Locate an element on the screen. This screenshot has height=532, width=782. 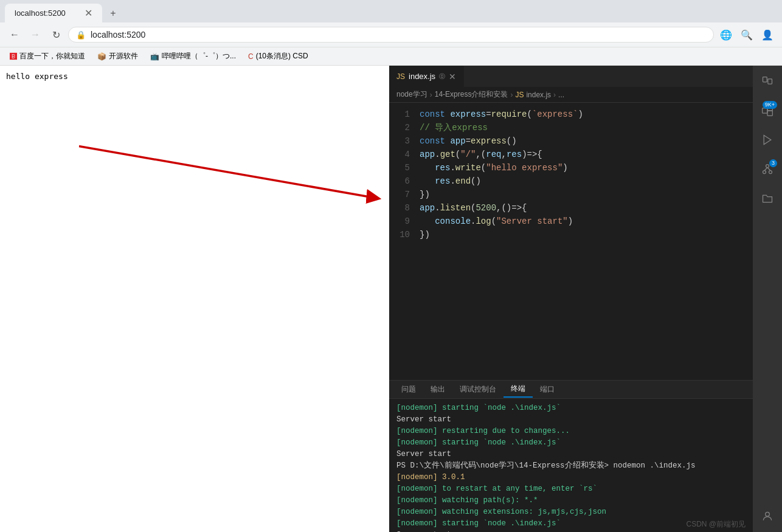
nav-bar: ← → ↻ 🔒 localhost:5200 🌐 🔍 👤 is located at coordinates (391, 35).